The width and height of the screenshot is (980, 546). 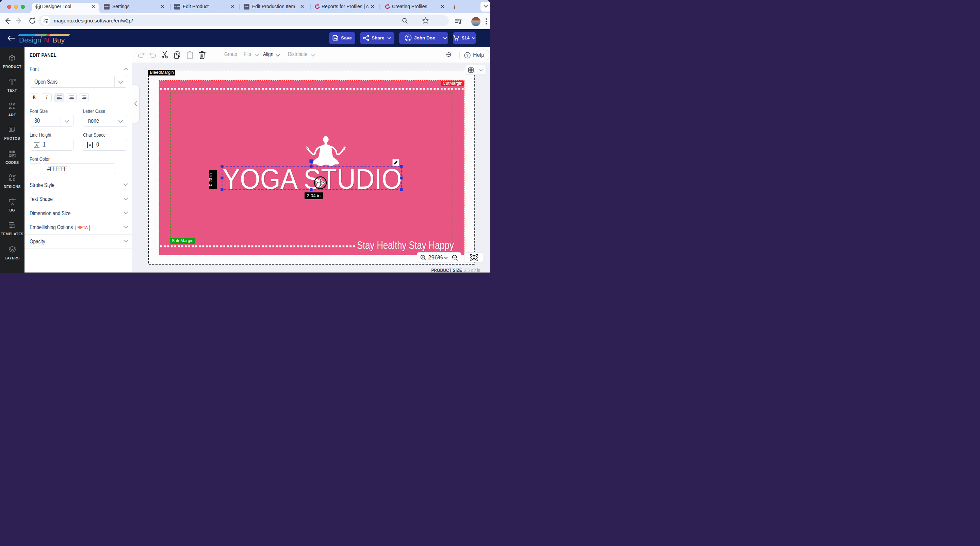 I want to click on svg-text: Design, so click(x=30, y=40).